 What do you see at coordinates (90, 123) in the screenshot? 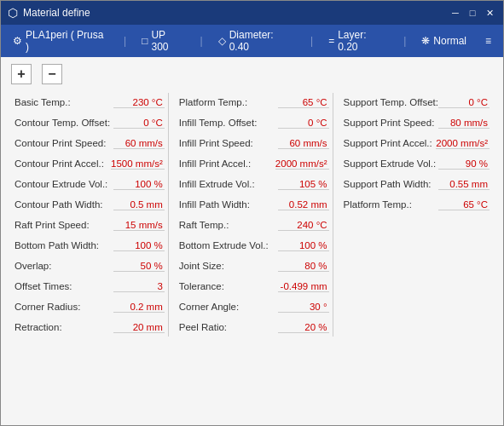
I see `field-row: Contour Temp. Offset:0 °C` at bounding box center [90, 123].